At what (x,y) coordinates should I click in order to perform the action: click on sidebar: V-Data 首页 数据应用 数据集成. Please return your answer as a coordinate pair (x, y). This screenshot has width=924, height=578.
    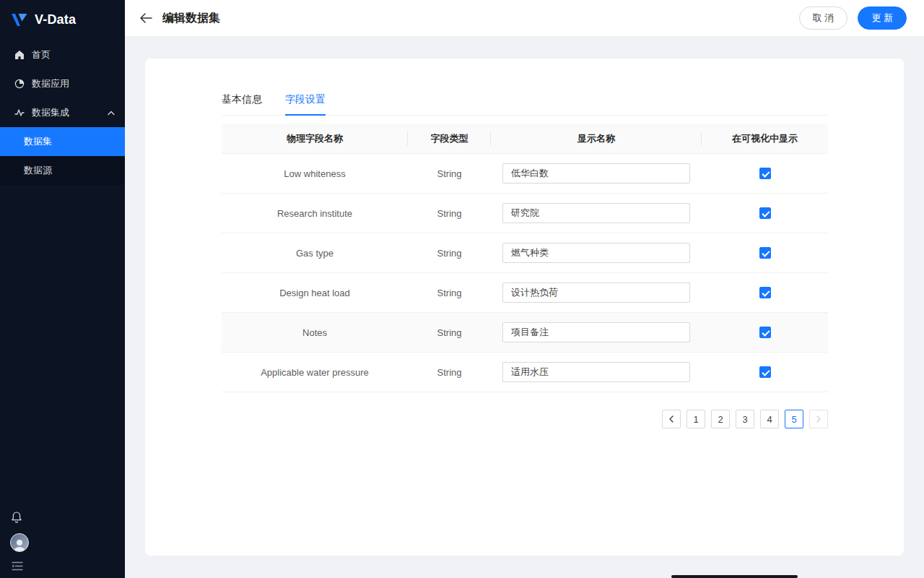
    Looking at the image, I should click on (62, 289).